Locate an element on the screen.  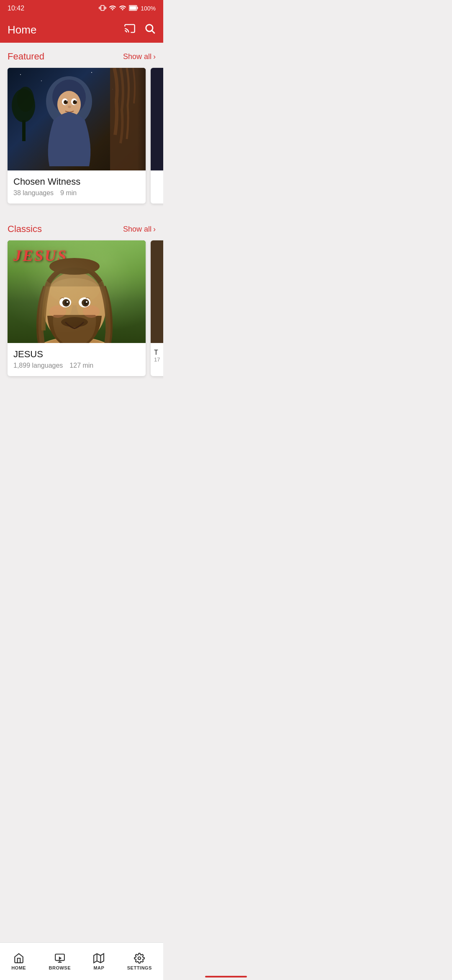
status-icons: 100% is located at coordinates (127, 8).